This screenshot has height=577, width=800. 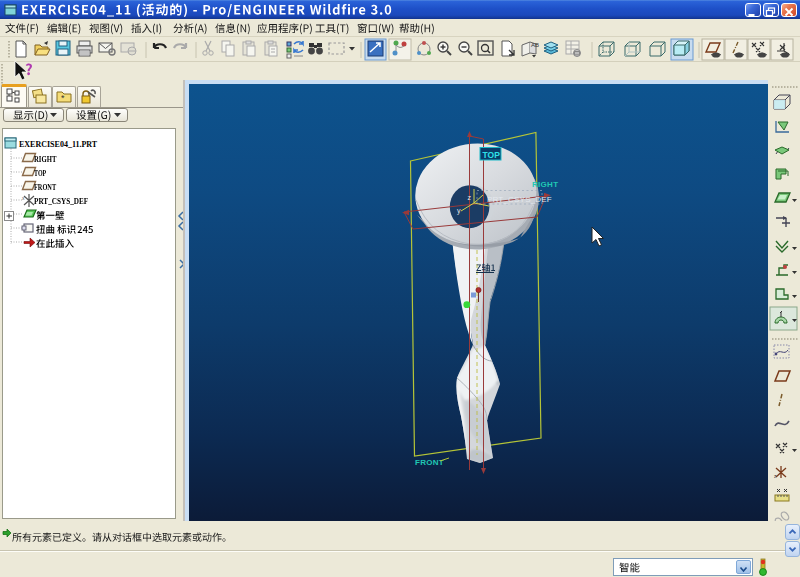 I want to click on svg-text: PRT_CSYS_DEF, so click(x=520, y=200).